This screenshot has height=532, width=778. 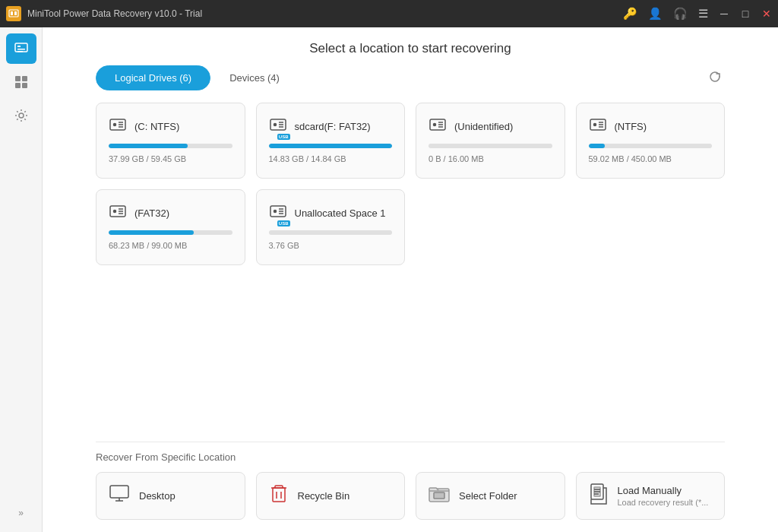 I want to click on drive-label-unalloc: Unallocated Space 1, so click(x=340, y=213).